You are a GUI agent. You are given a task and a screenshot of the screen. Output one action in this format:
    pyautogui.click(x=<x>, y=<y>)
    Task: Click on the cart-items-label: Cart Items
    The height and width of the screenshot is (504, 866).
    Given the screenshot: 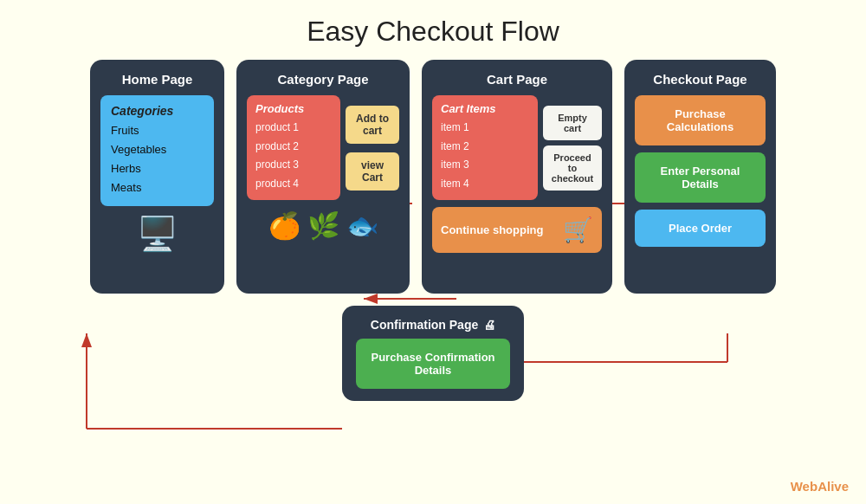 What is the action you would take?
    pyautogui.click(x=485, y=109)
    